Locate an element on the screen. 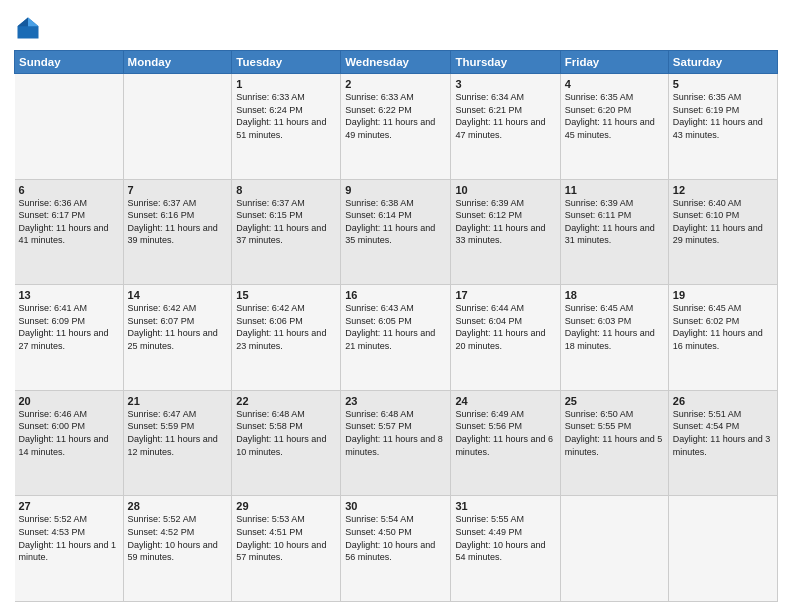  cell-info-text: Sunrise: 6:40 AM Sunset: 6:10 PM Dayligh… is located at coordinates (723, 222).